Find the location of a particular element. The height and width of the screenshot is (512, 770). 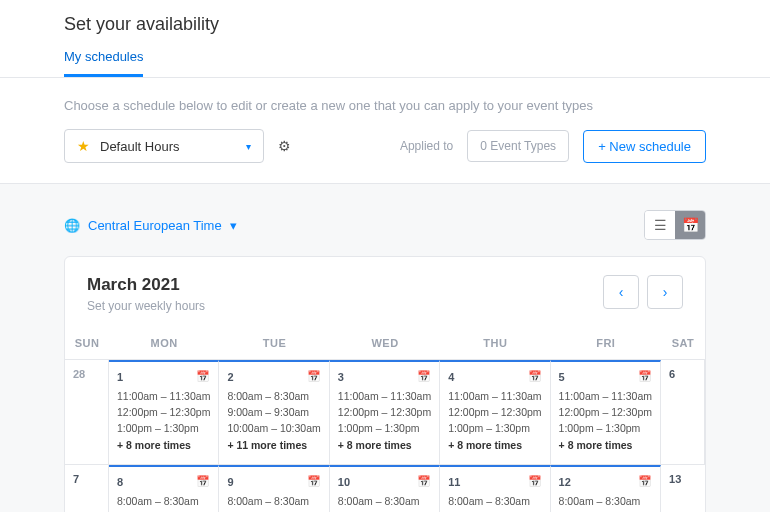

day-cell: 7 is located at coordinates (87, 488).